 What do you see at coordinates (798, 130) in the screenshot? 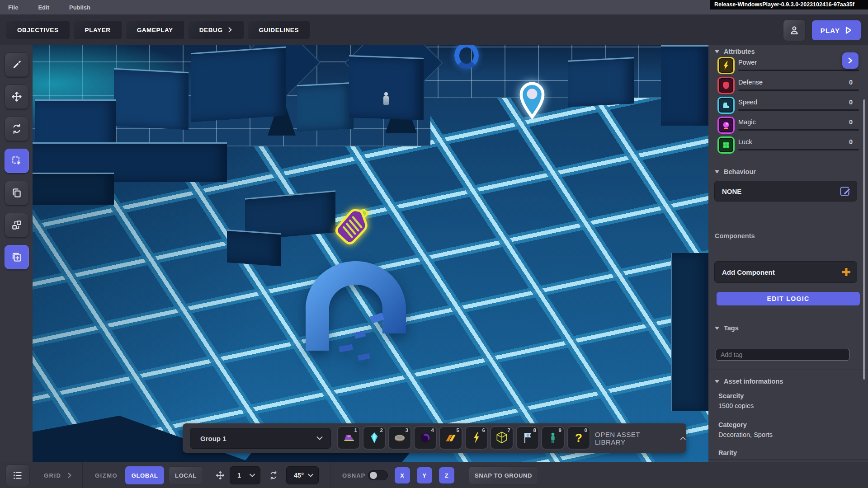
I see `magic-slider` at bounding box center [798, 130].